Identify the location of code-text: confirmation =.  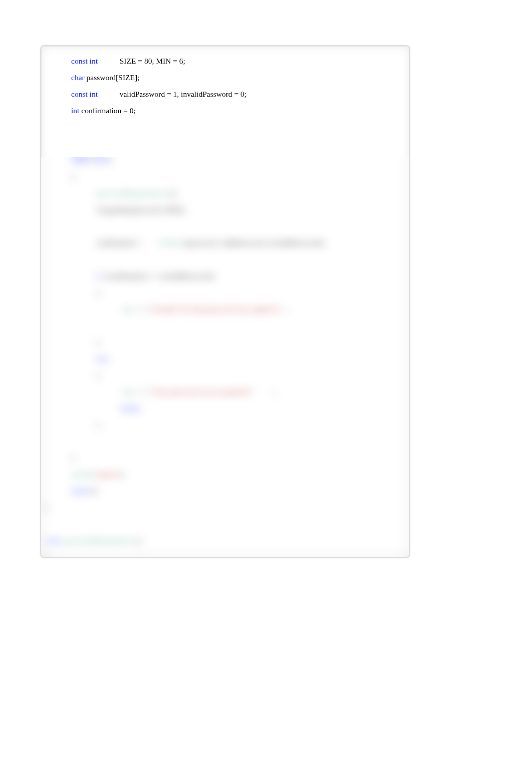
(127, 242).